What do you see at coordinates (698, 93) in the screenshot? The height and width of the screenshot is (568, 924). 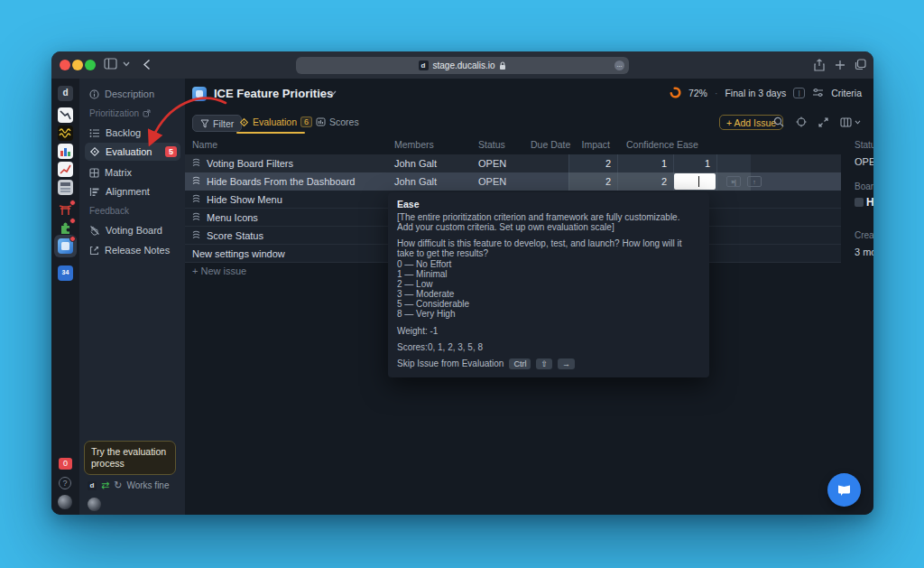 I see `progress-percent: 72%` at bounding box center [698, 93].